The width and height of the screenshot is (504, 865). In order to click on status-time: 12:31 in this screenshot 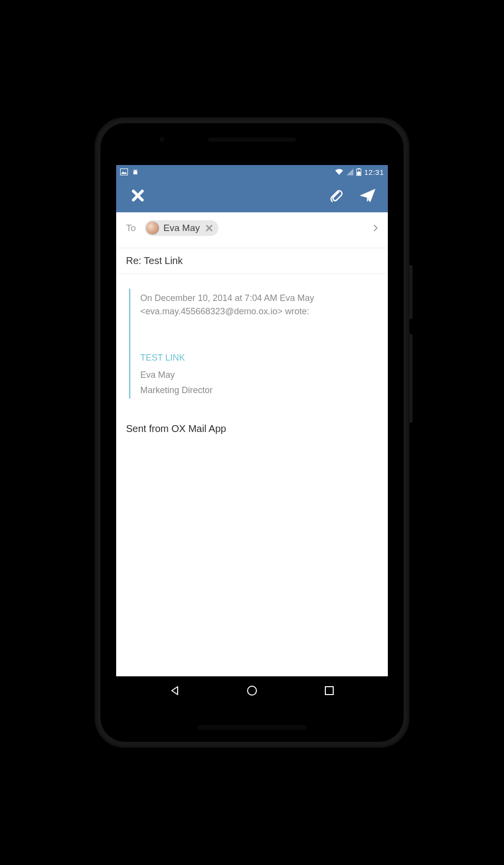, I will do `click(374, 172)`.